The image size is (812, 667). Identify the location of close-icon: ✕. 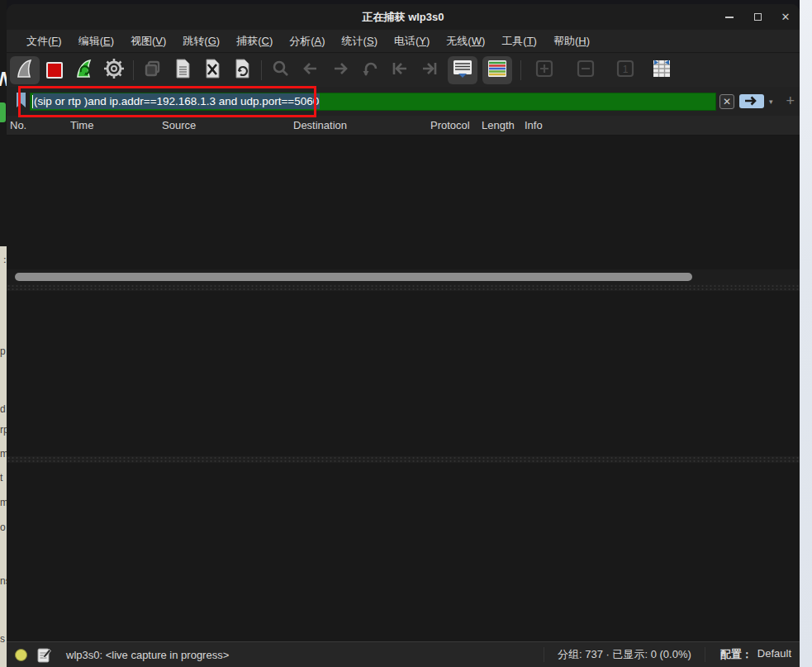
(786, 17).